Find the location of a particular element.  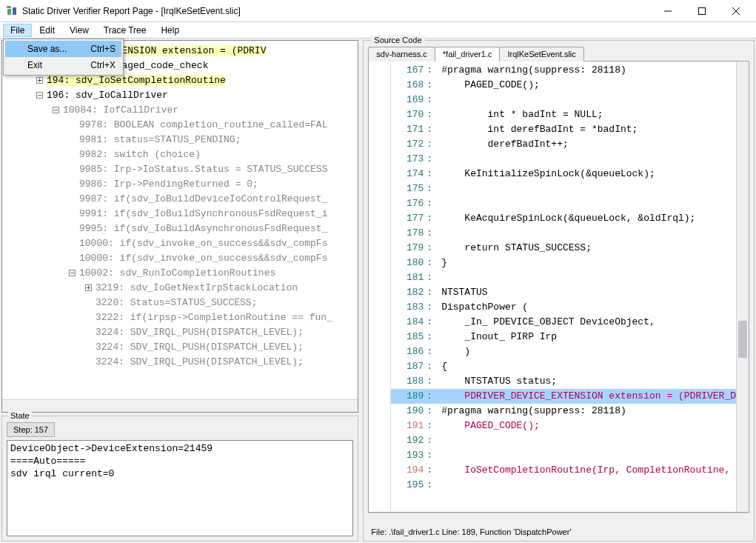

code-line: 172: derefBadInt++; is located at coordinates (563, 144).